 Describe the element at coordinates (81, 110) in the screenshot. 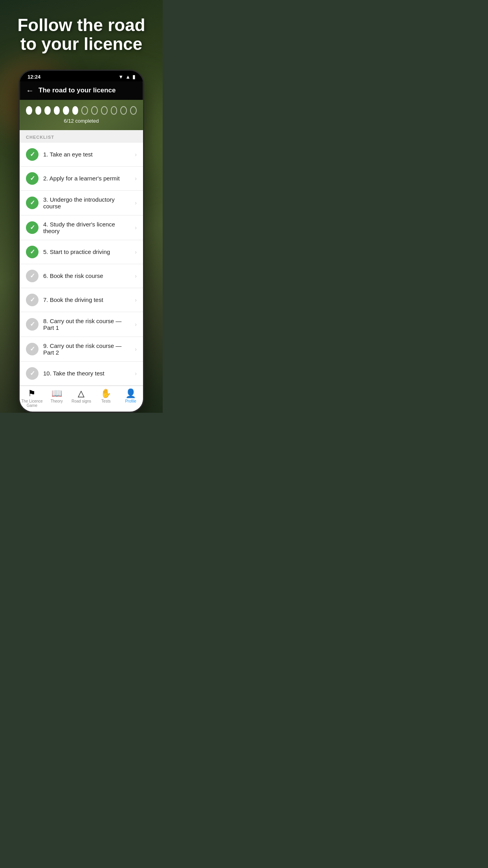

I see `progress-dots` at that location.